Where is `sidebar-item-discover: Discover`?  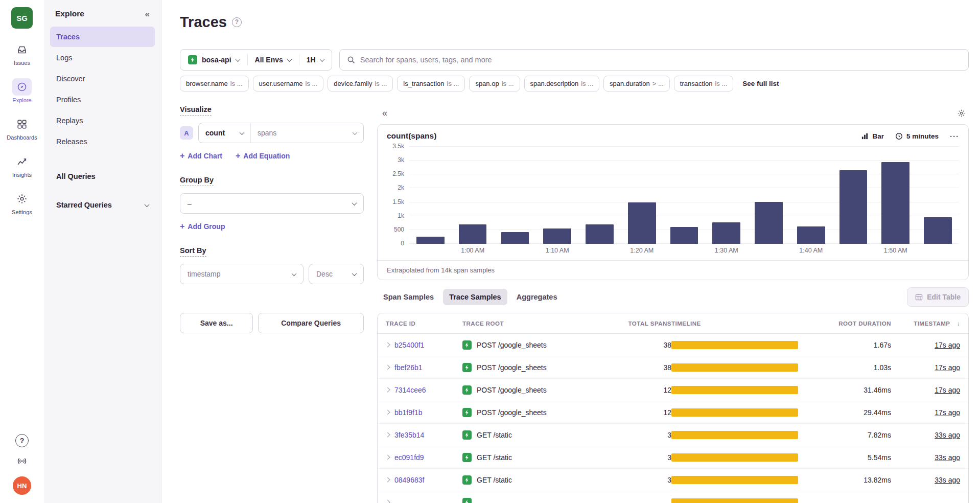 sidebar-item-discover: Discover is located at coordinates (102, 79).